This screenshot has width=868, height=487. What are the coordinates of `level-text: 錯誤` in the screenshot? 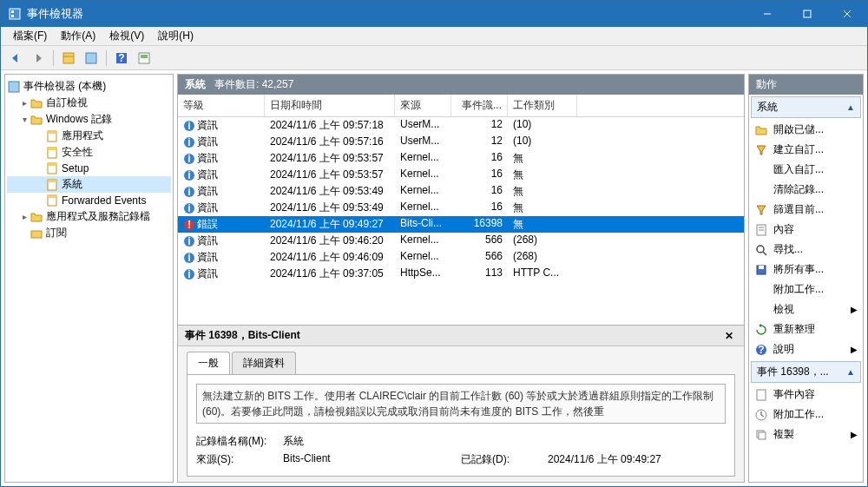 It's located at (207, 224).